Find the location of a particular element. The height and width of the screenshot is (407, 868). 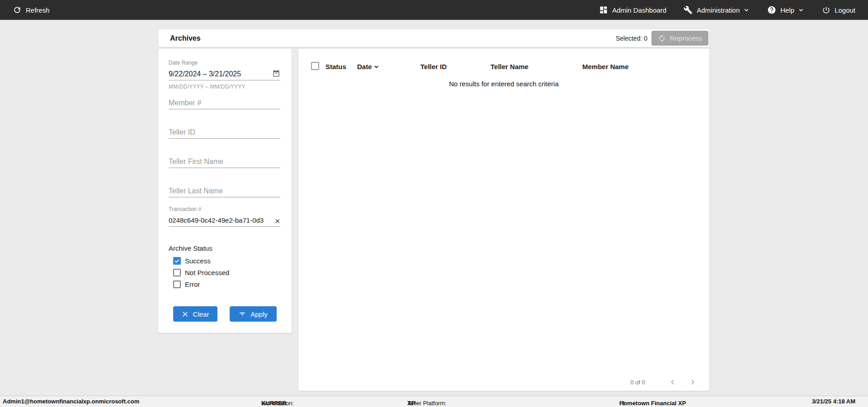

clear-button: Clear is located at coordinates (195, 314).